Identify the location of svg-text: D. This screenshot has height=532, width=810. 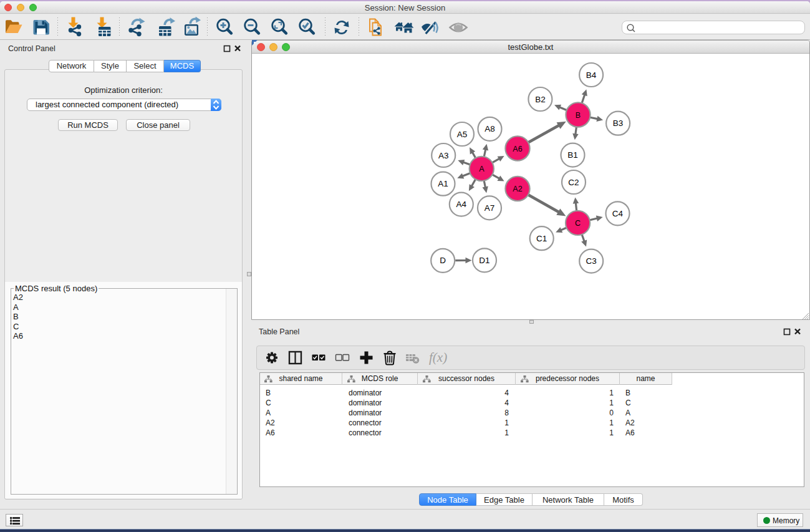
(443, 261).